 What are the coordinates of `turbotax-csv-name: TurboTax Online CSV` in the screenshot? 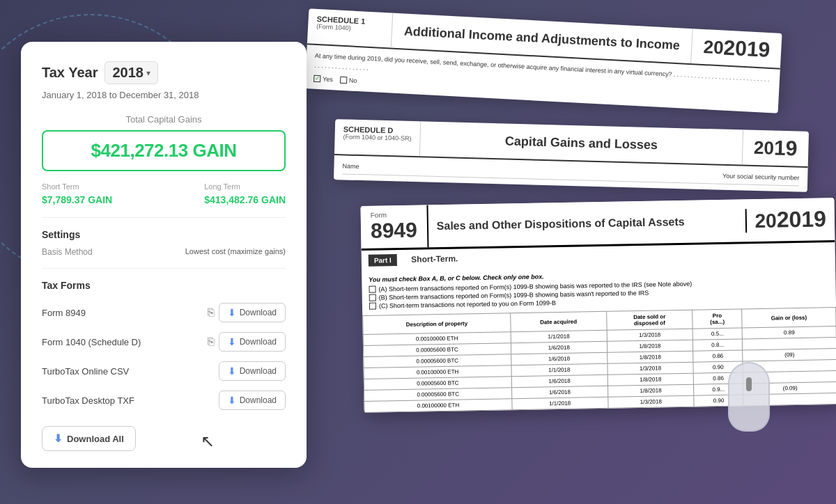 It's located at (85, 372).